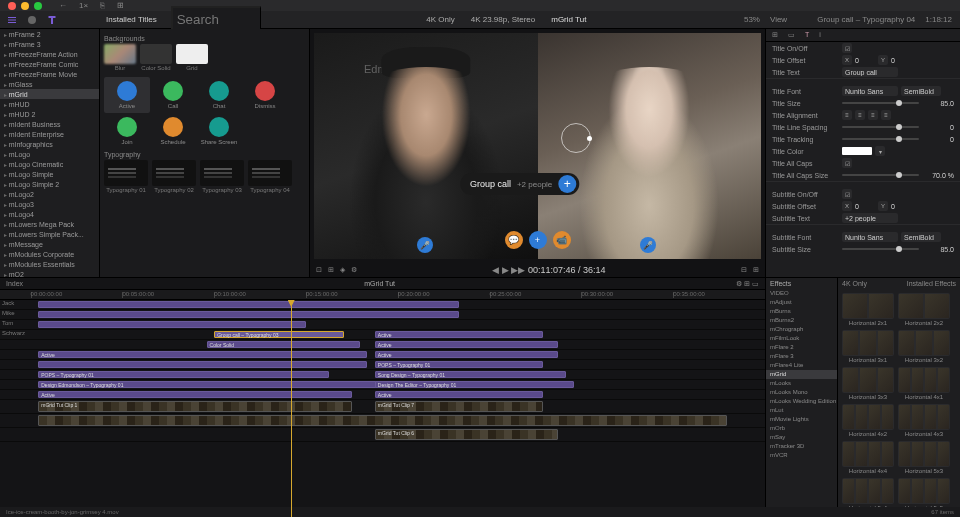 Image resolution: width=960 pixels, height=517 pixels. Describe the element at coordinates (50, 34) in the screenshot. I see `sidebar-item: mFrame 2` at that location.